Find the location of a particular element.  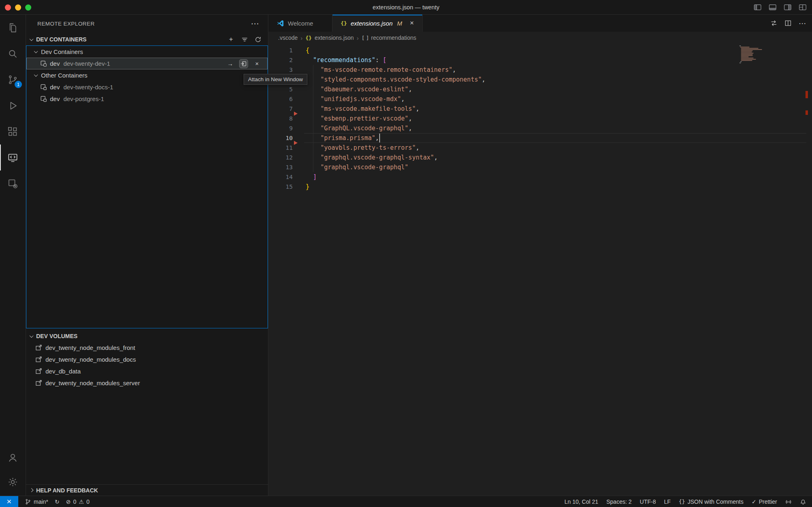

activity-bar-top: 1 is located at coordinates (13, 106).